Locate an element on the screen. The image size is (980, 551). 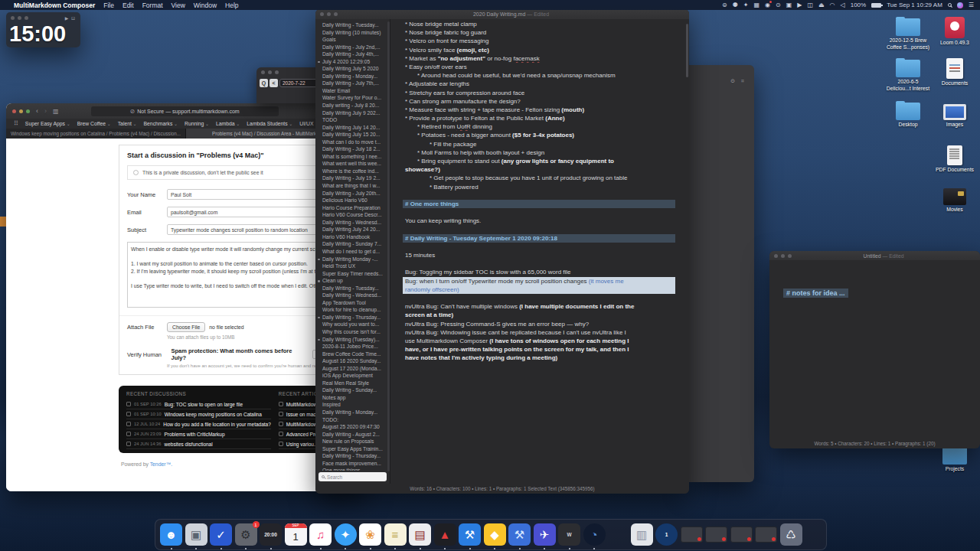
dock-icon-photos: ❀ is located at coordinates (371, 534).